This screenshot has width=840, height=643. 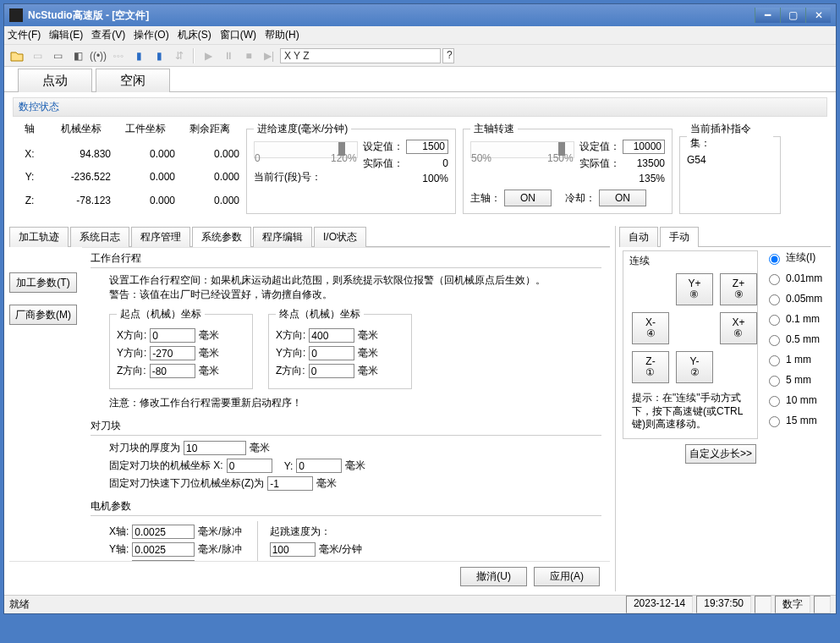 I want to click on radio-05: 0.5 mm, so click(x=793, y=339).